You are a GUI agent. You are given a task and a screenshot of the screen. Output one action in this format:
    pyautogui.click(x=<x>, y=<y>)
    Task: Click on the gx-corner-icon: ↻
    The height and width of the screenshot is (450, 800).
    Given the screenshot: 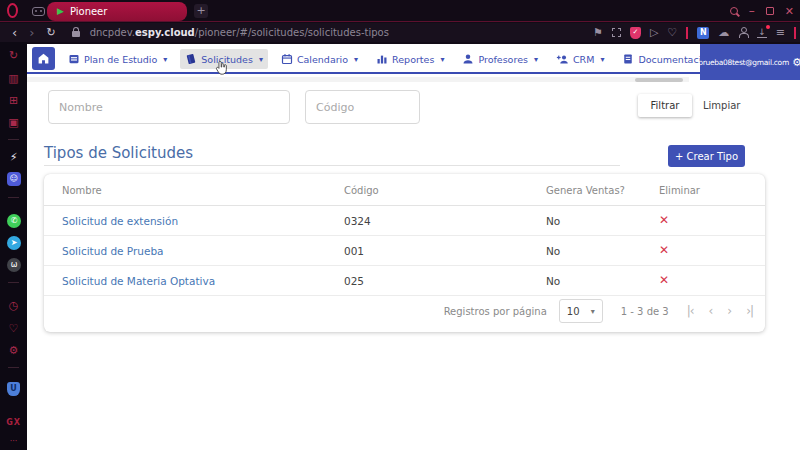 What is the action you would take?
    pyautogui.click(x=14, y=56)
    